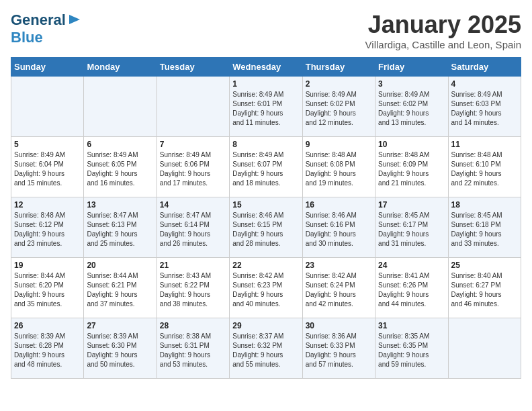  What do you see at coordinates (266, 107) in the screenshot?
I see `calendar-week-row: 1Sunrise: 8:49 AM Sunset: 6:01 PM Daylig…` at bounding box center [266, 107].